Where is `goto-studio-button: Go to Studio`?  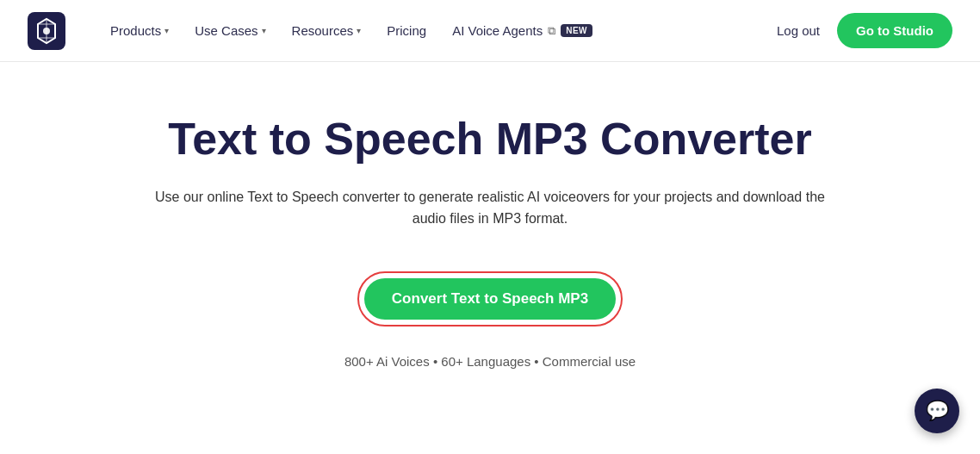 goto-studio-button: Go to Studio is located at coordinates (895, 31).